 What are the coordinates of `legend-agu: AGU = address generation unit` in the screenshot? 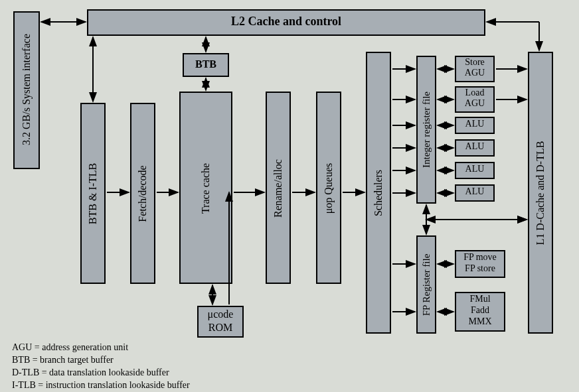 It's located at (101, 348).